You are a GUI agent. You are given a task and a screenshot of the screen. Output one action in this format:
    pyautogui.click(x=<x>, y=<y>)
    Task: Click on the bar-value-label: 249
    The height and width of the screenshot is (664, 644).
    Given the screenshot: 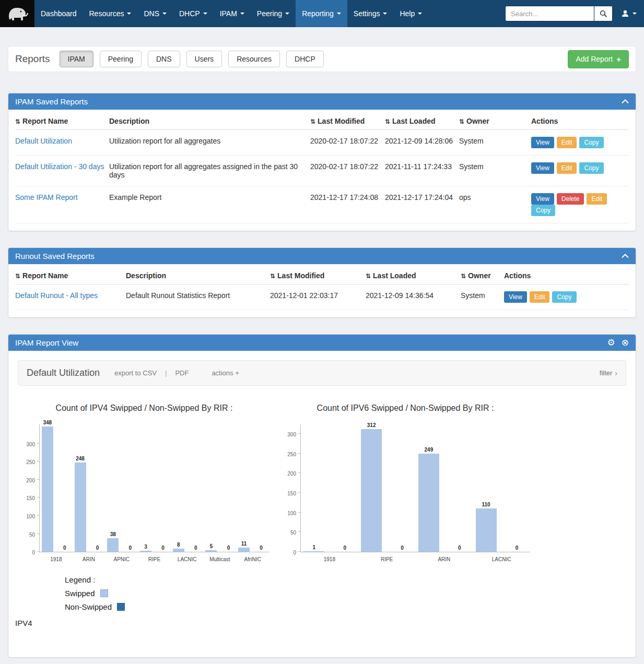 What is the action you would take?
    pyautogui.click(x=429, y=450)
    